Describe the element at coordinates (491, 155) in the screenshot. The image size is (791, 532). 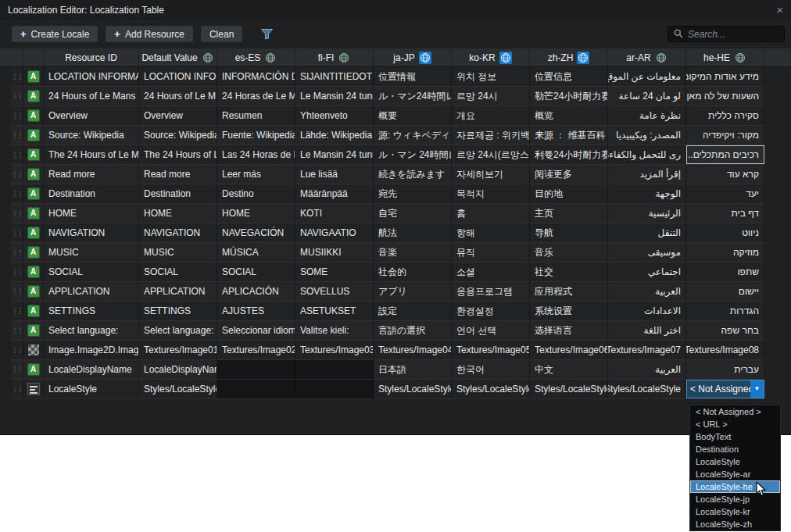
I see `table-cell: 르망 24시(르망스...` at that location.